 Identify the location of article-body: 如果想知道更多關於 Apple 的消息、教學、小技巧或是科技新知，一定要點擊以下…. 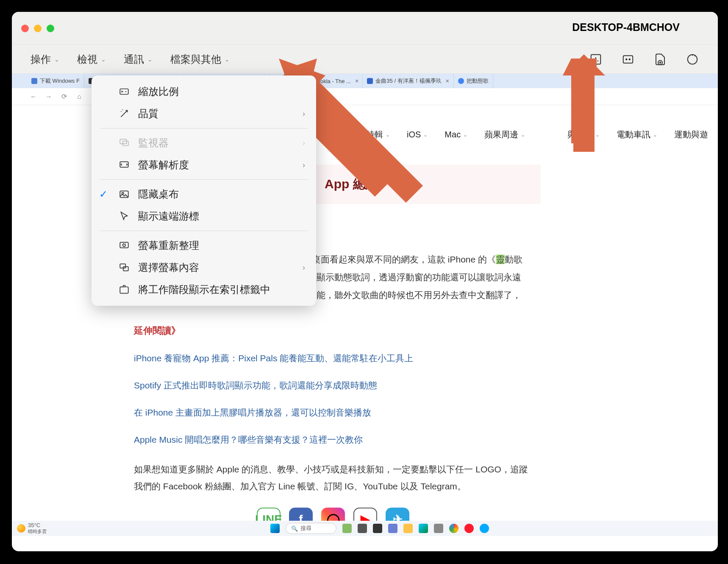
(335, 478).